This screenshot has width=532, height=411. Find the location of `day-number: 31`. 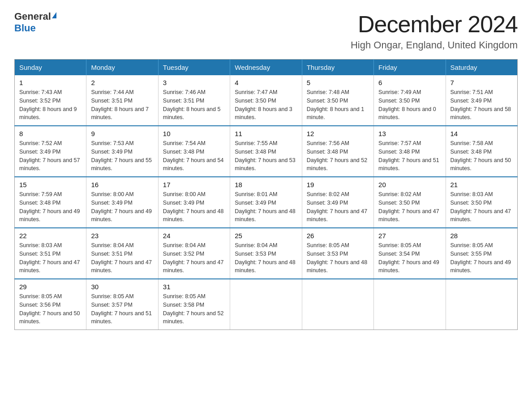

day-number: 31 is located at coordinates (194, 287).